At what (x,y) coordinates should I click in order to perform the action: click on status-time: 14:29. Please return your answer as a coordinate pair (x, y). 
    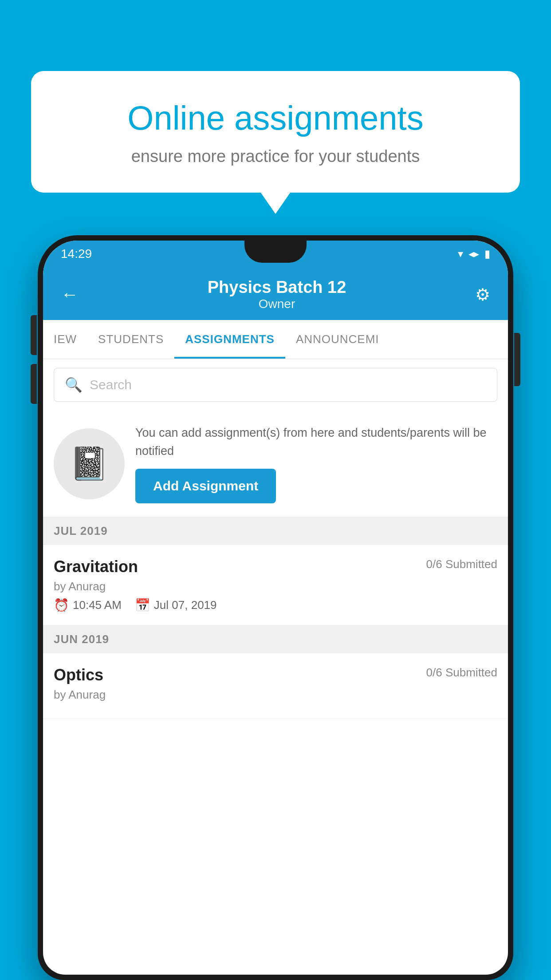
    Looking at the image, I should click on (76, 254).